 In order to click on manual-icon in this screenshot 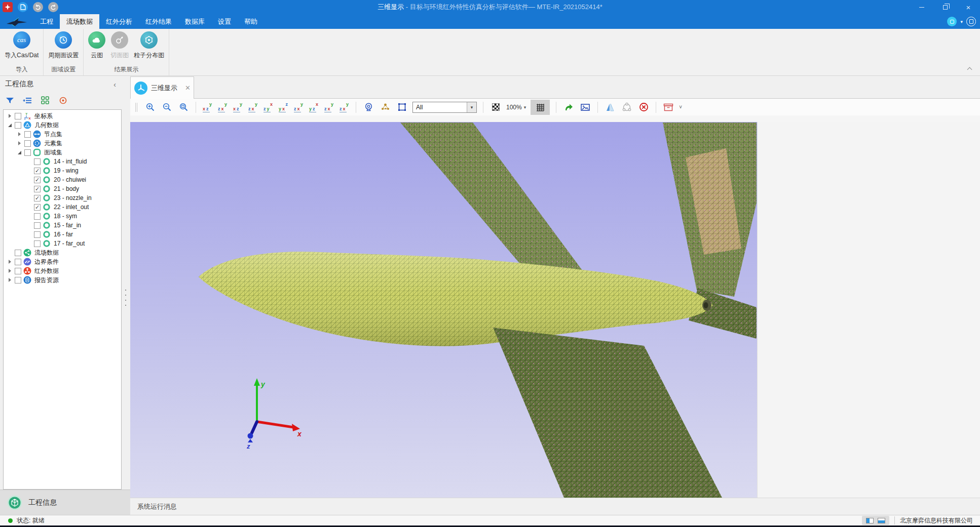, I will do `click(971, 21)`.